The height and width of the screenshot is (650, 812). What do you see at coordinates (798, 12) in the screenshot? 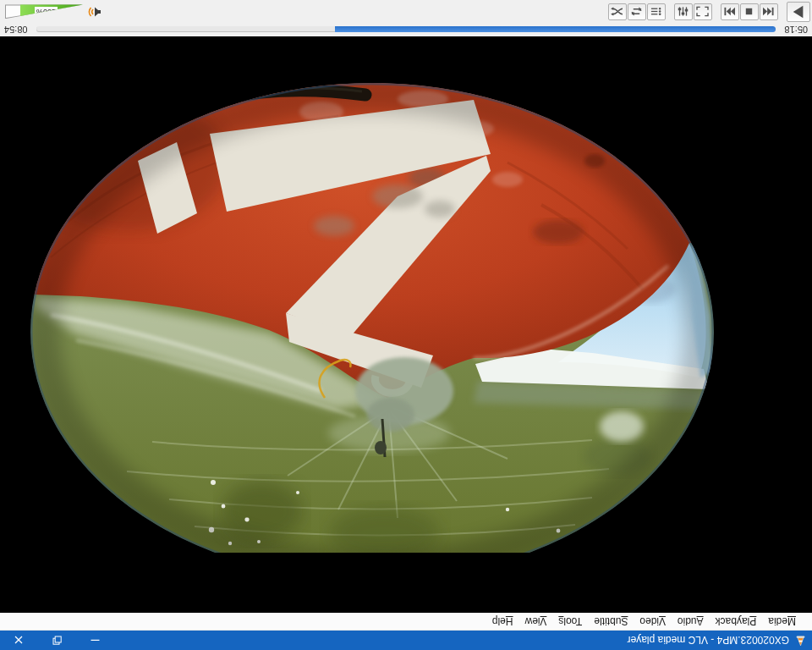
I see `play-button` at bounding box center [798, 12].